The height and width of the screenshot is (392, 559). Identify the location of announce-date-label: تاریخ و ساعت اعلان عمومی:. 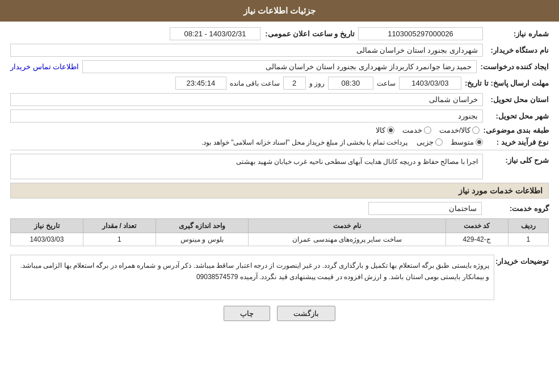
(309, 34).